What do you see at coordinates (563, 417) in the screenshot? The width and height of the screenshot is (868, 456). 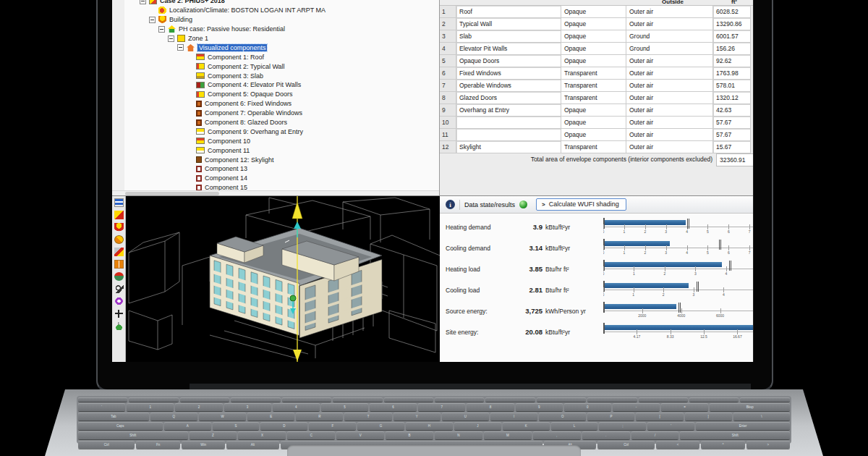 I see `key-o: O` at bounding box center [563, 417].